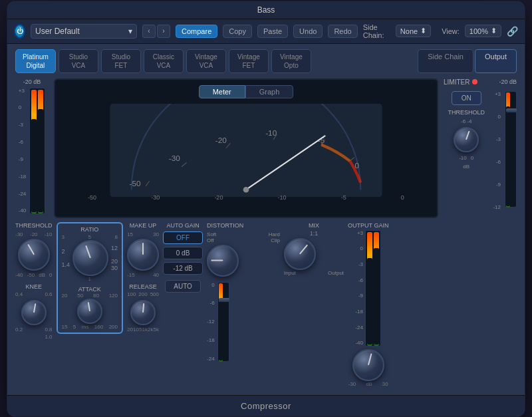 The height and width of the screenshot is (417, 532). I want to click on limiter-section: LIMITER -20 dB ON THRESHOLD -6-4, so click(480, 148).